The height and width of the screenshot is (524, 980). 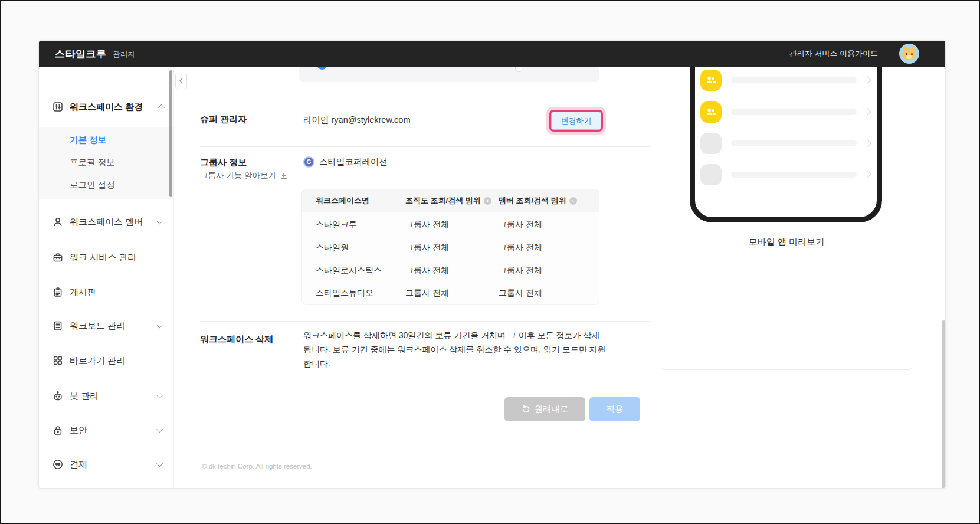 What do you see at coordinates (97, 326) in the screenshot?
I see `sidebar-item-label: 워크보드 관리` at bounding box center [97, 326].